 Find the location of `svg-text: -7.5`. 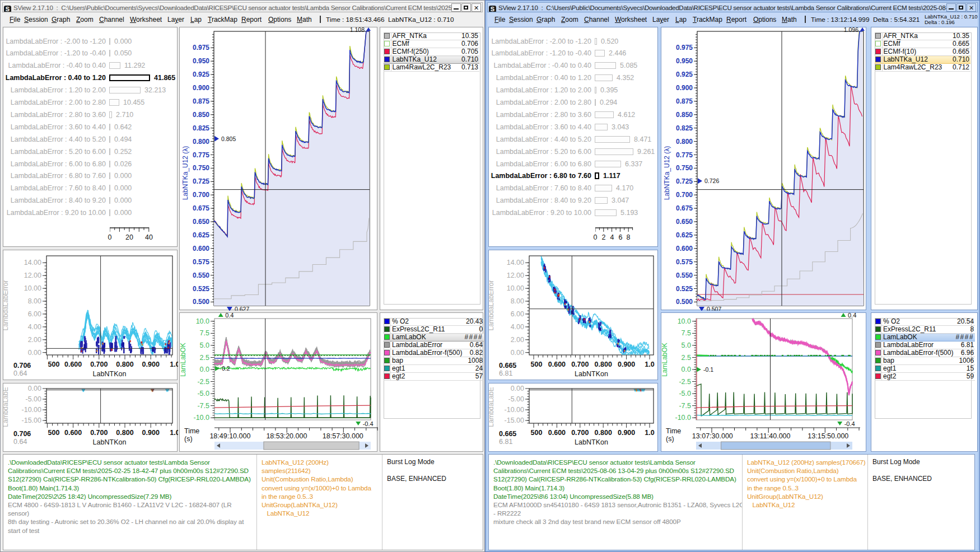

svg-text: -7.5 is located at coordinates (203, 406).